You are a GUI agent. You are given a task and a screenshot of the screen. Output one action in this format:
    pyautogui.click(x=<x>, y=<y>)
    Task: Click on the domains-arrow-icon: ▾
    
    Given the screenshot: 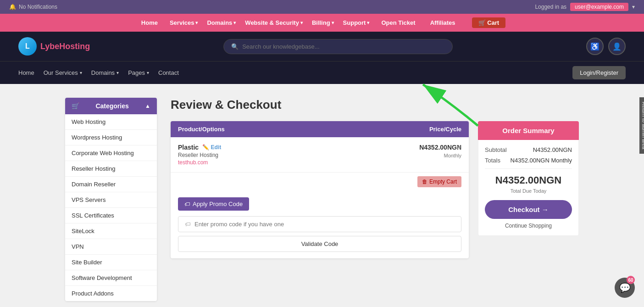 What is the action you would take?
    pyautogui.click(x=235, y=23)
    